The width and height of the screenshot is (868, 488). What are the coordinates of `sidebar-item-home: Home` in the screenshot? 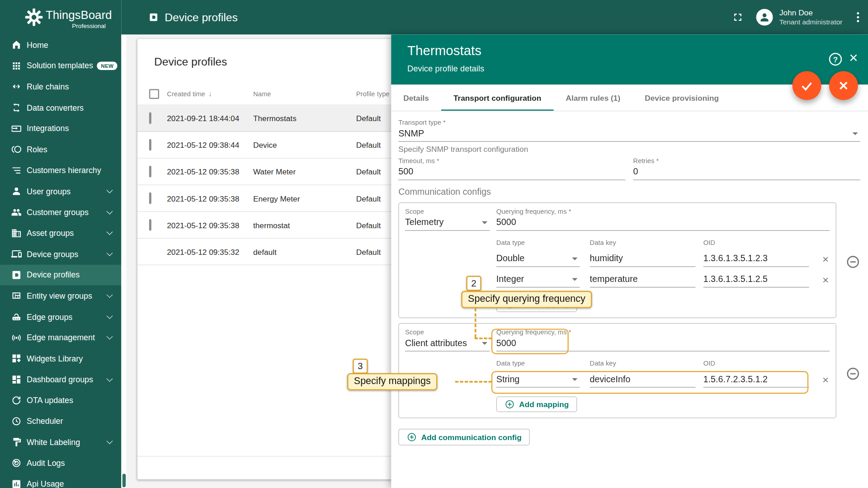 It's located at (61, 45).